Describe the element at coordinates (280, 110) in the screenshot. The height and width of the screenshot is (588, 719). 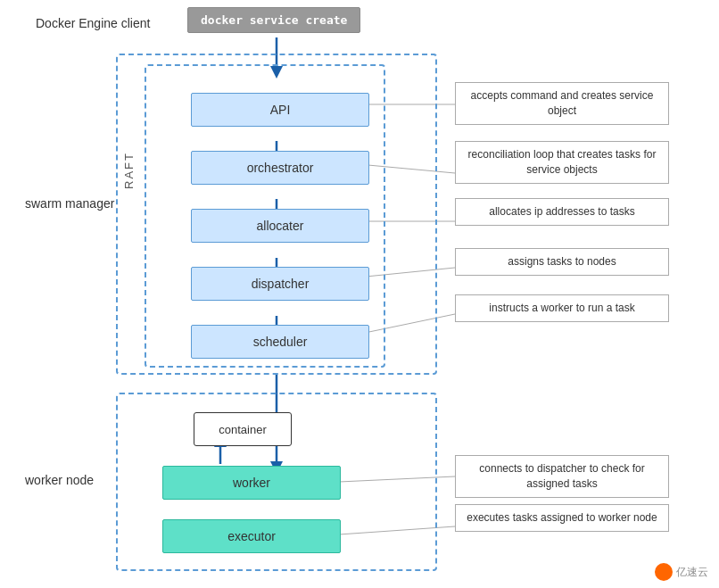
I see `api-component: API` at that location.